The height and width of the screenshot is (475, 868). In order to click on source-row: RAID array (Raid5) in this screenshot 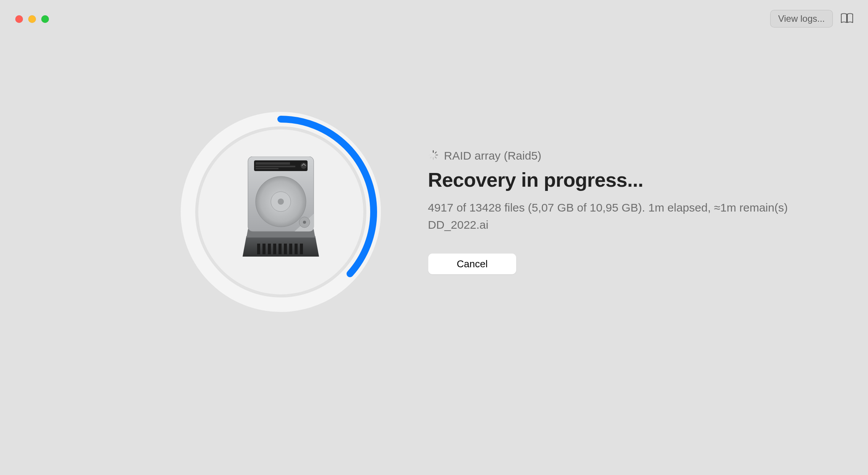, I will do `click(608, 156)`.